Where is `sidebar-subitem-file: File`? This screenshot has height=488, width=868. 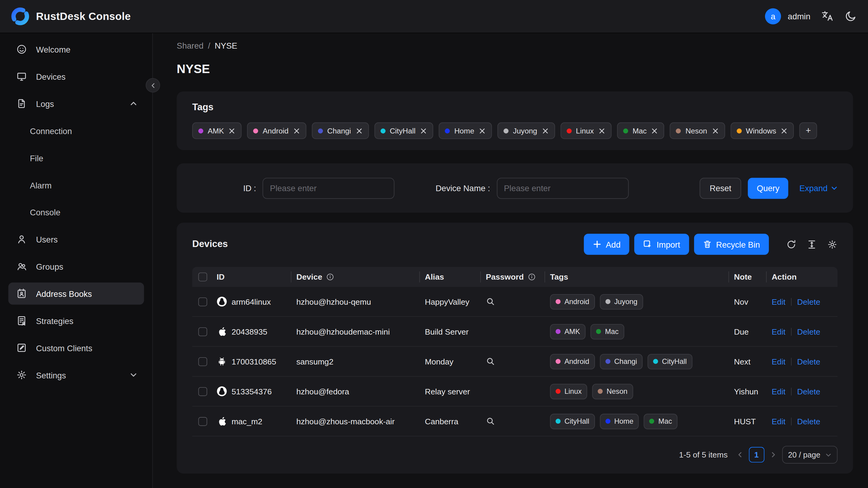
sidebar-subitem-file: File is located at coordinates (76, 158).